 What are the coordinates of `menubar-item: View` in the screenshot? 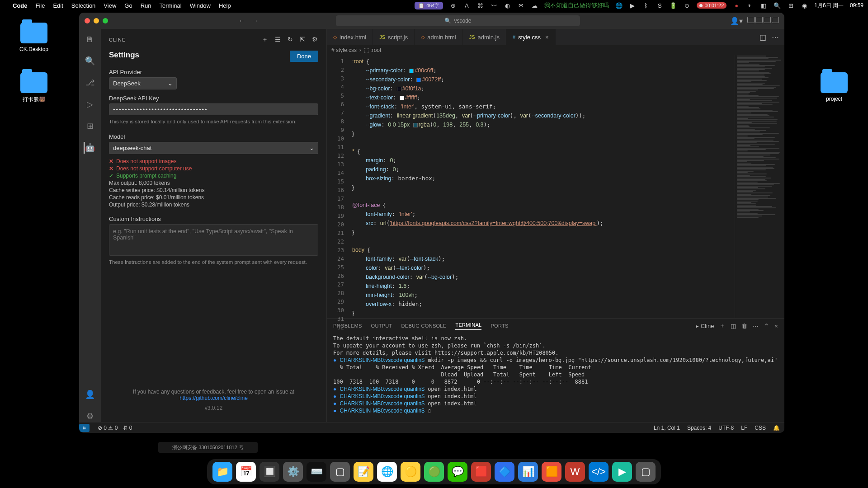 It's located at (110, 5).